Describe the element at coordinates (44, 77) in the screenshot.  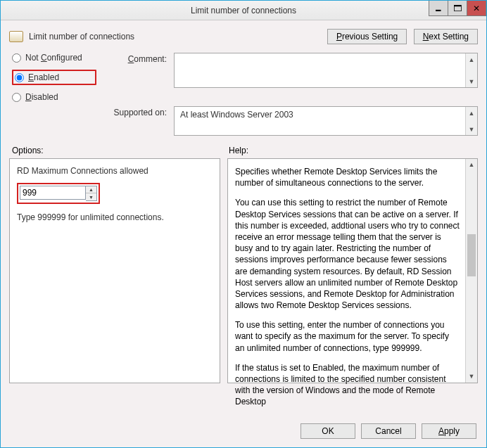
I see `radio-enabled-label: Enabled` at that location.